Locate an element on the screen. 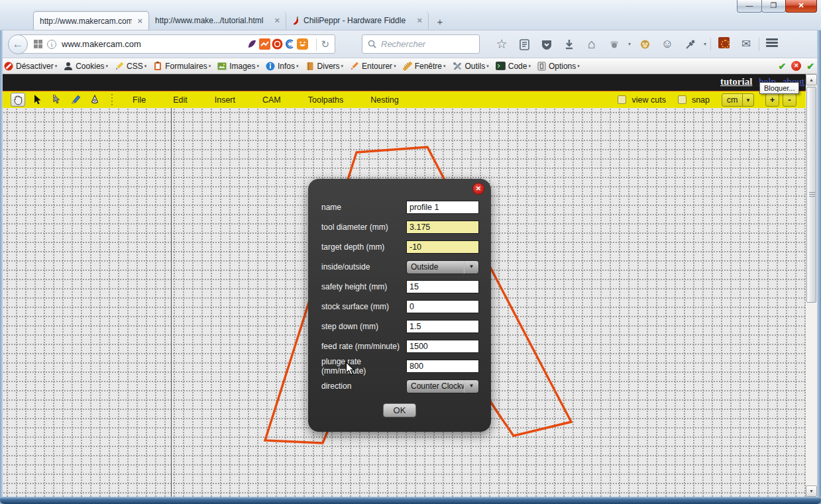 The width and height of the screenshot is (821, 504). menu-bar: File Edit Insert CAM Toolpaths Nesting is located at coordinates (266, 100).